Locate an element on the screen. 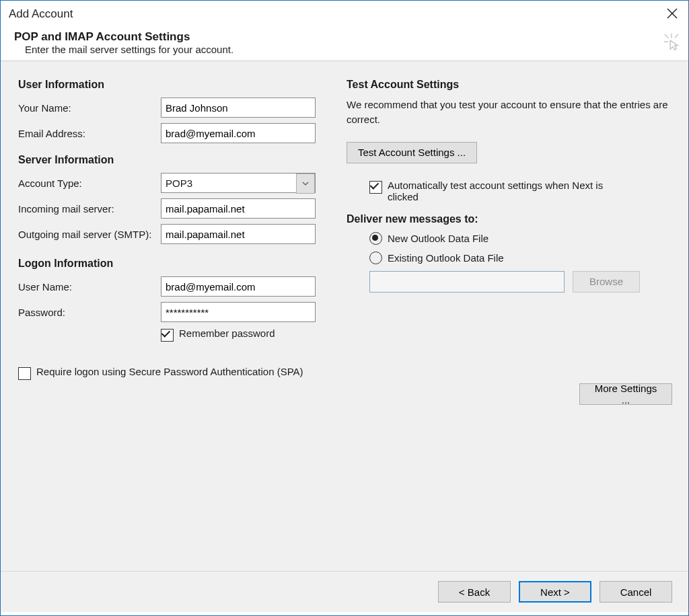 Image resolution: width=689 pixels, height=616 pixels. incoming-server-input is located at coordinates (238, 208).